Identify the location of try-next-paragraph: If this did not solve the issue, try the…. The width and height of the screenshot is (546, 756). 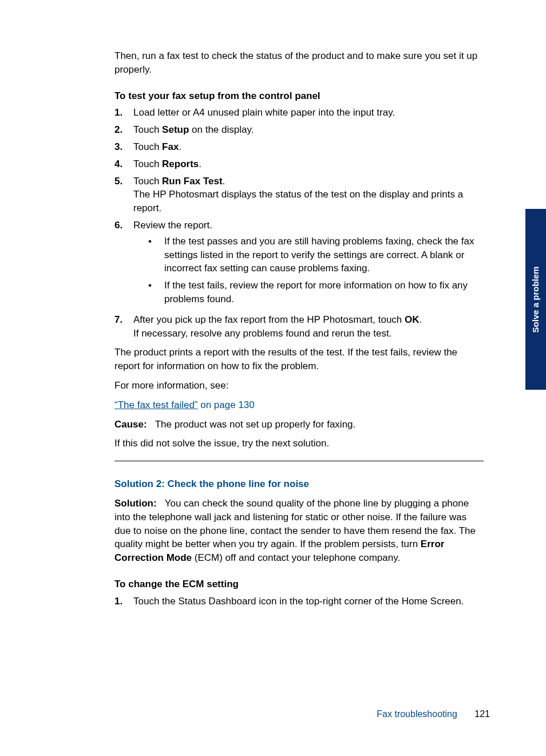
(299, 444).